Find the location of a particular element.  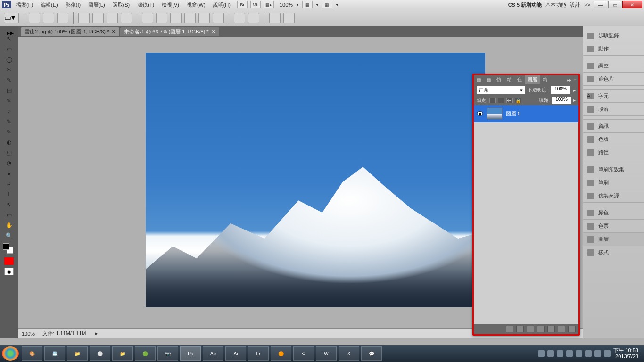

workspace-essentials: 基本功能 is located at coordinates (556, 5).